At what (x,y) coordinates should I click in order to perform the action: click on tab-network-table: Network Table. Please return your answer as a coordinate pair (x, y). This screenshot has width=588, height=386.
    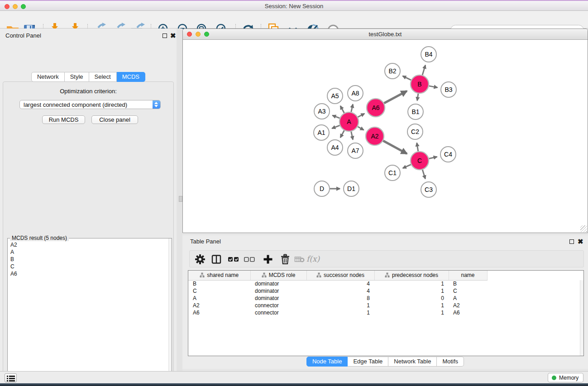
    Looking at the image, I should click on (413, 362).